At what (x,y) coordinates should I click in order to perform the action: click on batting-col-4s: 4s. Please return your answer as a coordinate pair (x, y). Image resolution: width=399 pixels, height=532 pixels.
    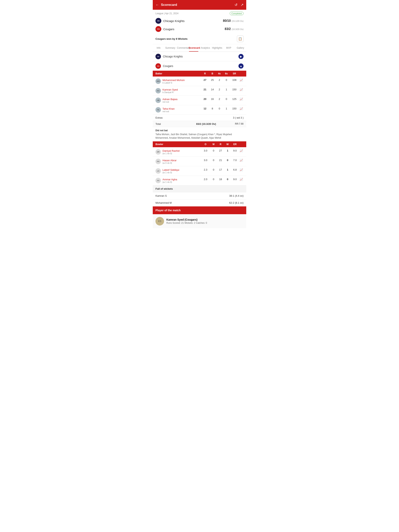
    Looking at the image, I should click on (219, 74).